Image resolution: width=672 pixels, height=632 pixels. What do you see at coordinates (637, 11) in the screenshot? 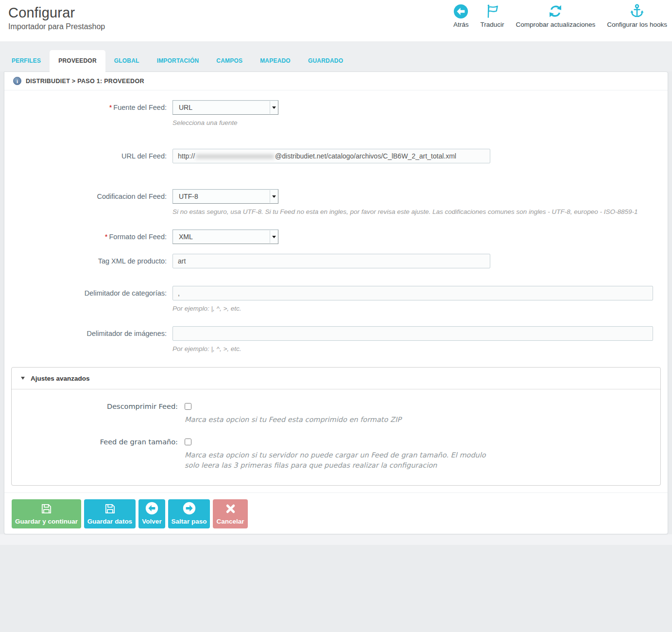
I see `anchor-icon` at bounding box center [637, 11].